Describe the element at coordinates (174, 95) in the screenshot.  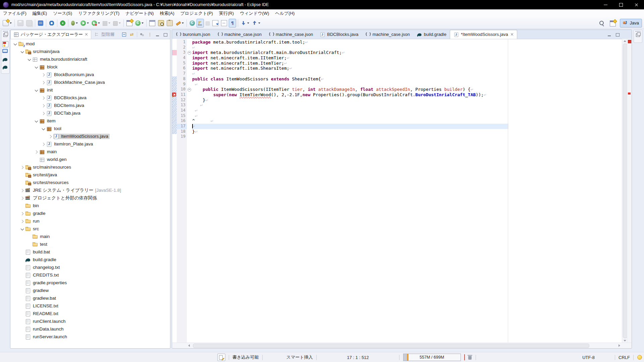
I see `error-marker-icon` at that location.